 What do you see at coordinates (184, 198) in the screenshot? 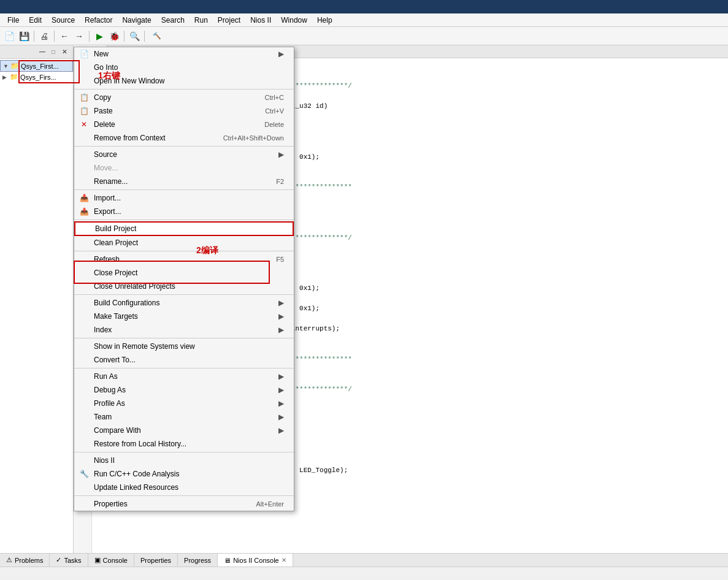
I see `ctx-import: 📥 Import...` at bounding box center [184, 198].